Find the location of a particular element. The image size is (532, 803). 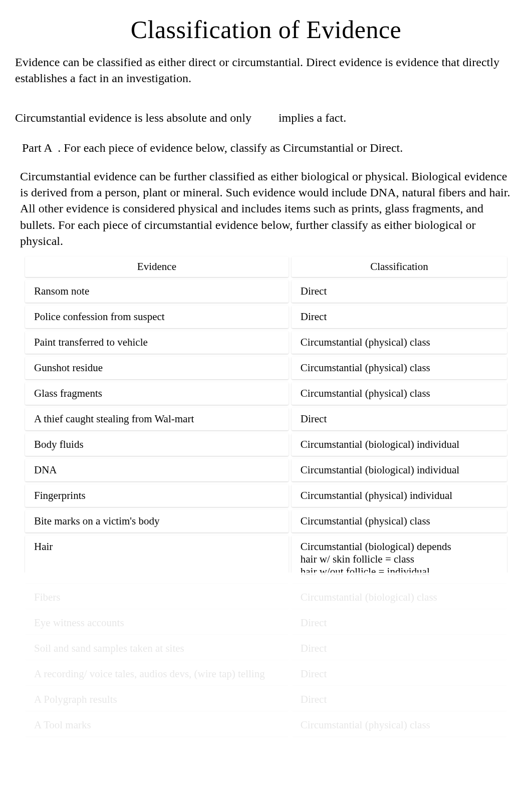

evidence-cell: Soil and sand samples taken at sites is located at coordinates (157, 648).